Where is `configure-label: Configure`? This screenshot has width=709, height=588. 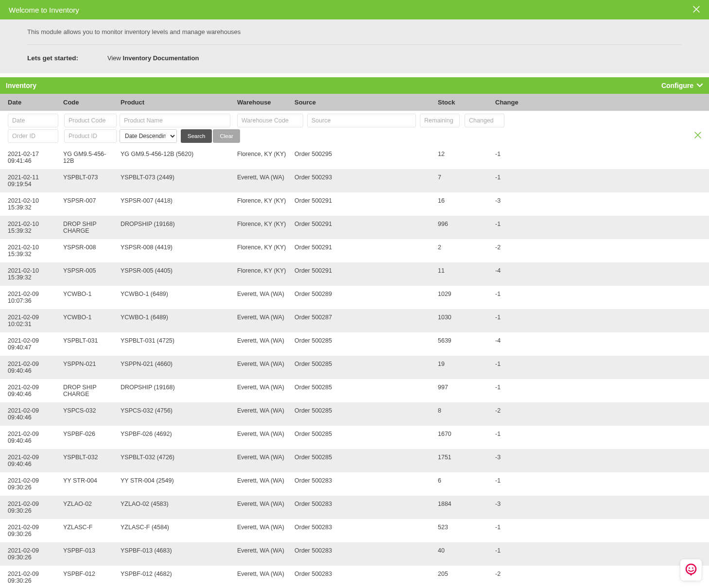 configure-label: Configure is located at coordinates (677, 86).